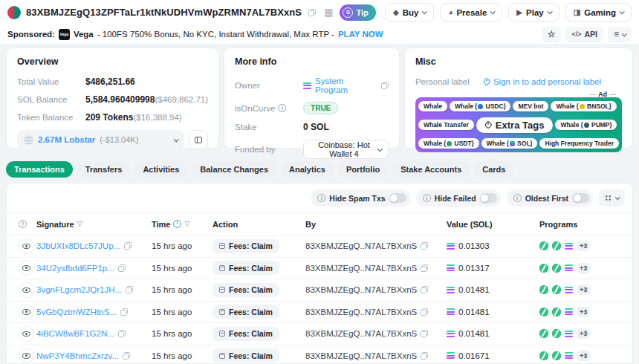 This screenshot has width=639, height=364. Describe the element at coordinates (51, 117) in the screenshot. I see `token-balance-label: Token Balance` at that location.